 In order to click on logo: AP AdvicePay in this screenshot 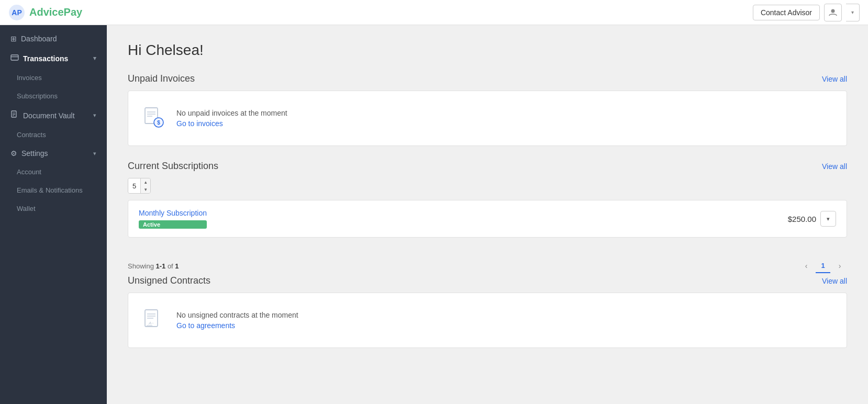, I will do `click(45, 13)`.